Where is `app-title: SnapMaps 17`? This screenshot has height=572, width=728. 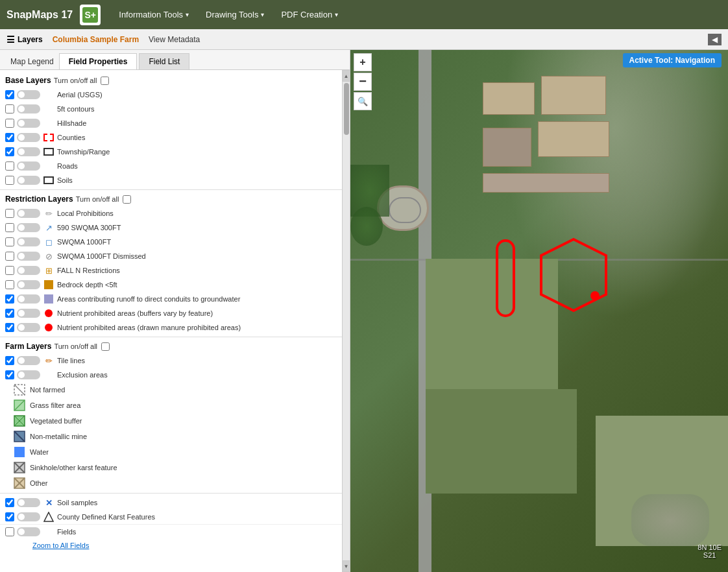
app-title: SnapMaps 17 is located at coordinates (40, 15).